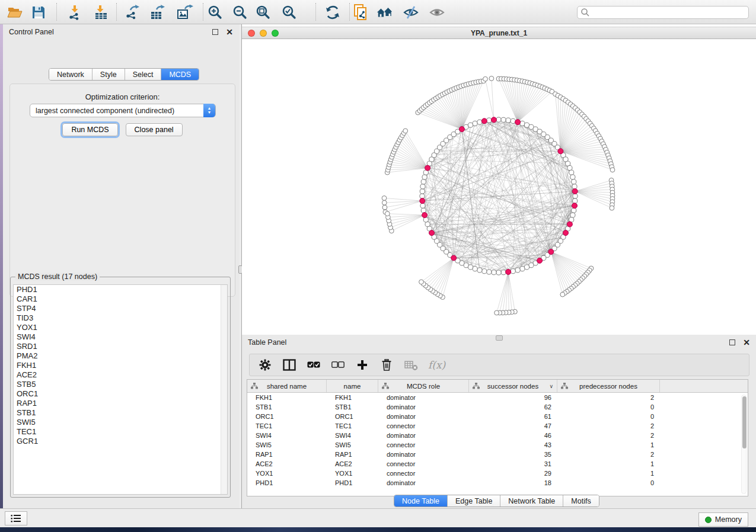  I want to click on zoom-out-icon, so click(240, 12).